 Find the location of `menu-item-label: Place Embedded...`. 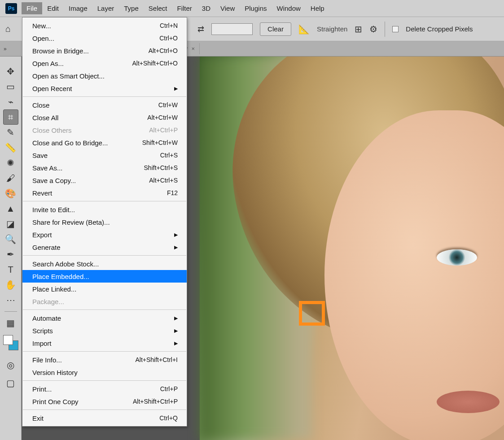

menu-item-label: Place Embedded... is located at coordinates (61, 276).